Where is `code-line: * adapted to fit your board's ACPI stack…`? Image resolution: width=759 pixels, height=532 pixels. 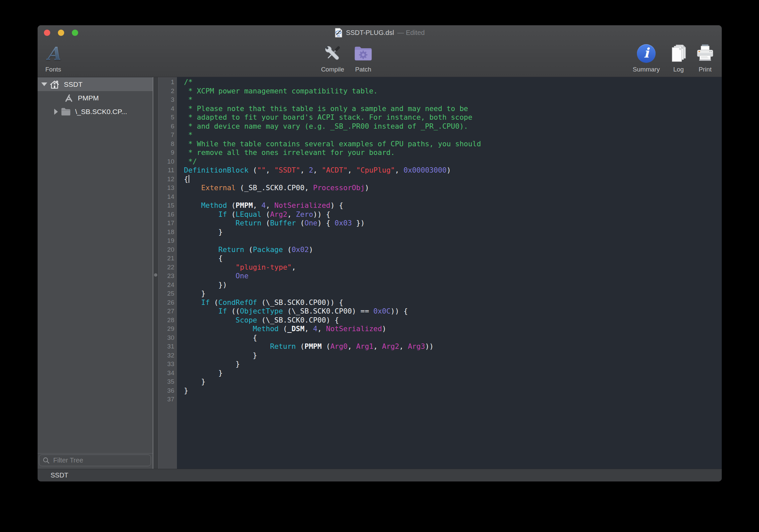 code-line: * adapted to fit your board's ACPI stack… is located at coordinates (453, 118).